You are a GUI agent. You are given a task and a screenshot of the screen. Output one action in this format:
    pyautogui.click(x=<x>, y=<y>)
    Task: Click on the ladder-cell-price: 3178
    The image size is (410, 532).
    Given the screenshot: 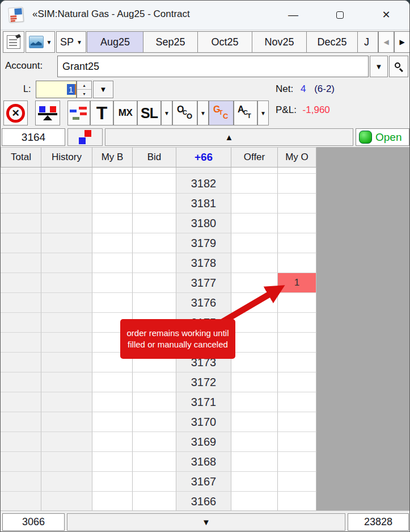 What is the action you would take?
    pyautogui.click(x=204, y=263)
    